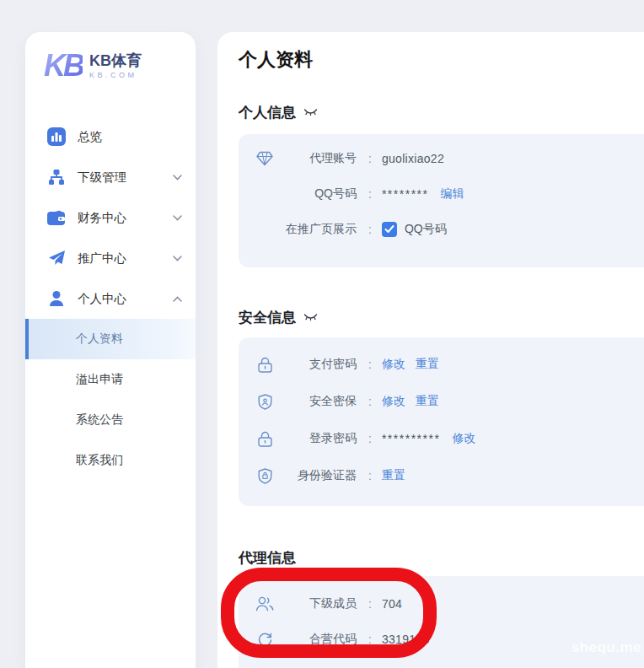 Image resolution: width=644 pixels, height=668 pixels. I want to click on brand-text: KB体育 KB.COM, so click(115, 66).